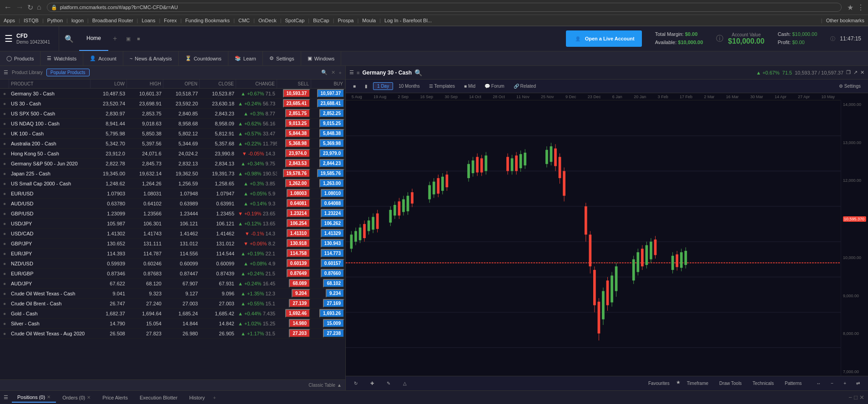 This screenshot has height=404, width=868. What do you see at coordinates (297, 94) in the screenshot?
I see `sell-button: 10,593.37` at bounding box center [297, 94].